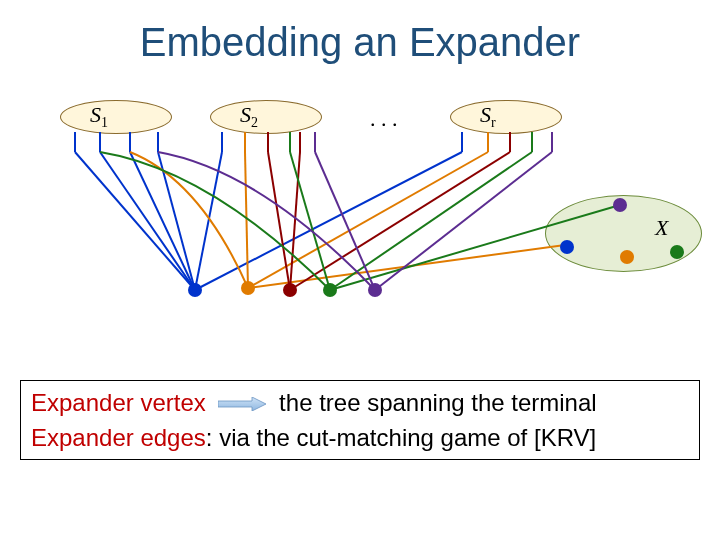 This screenshot has width=720, height=540. Describe the element at coordinates (330, 290) in the screenshot. I see `root-green-dot` at that location.